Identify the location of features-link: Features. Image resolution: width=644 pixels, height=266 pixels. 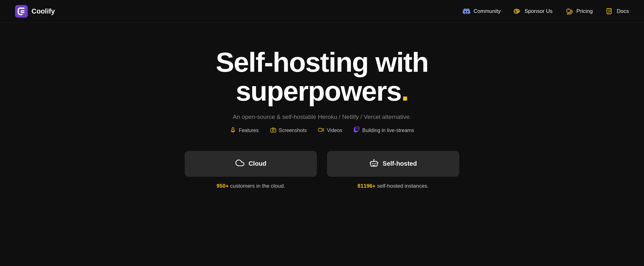
(244, 131).